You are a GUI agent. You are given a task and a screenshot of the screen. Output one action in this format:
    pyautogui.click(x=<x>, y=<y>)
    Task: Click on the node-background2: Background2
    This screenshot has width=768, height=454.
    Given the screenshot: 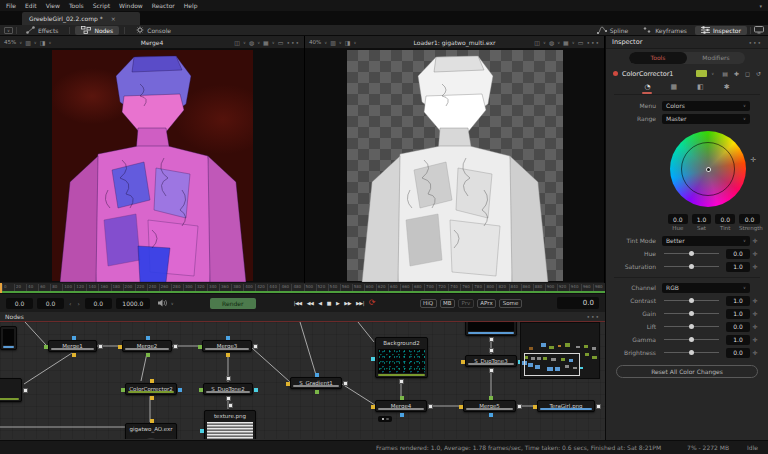 What is the action you would take?
    pyautogui.click(x=402, y=358)
    